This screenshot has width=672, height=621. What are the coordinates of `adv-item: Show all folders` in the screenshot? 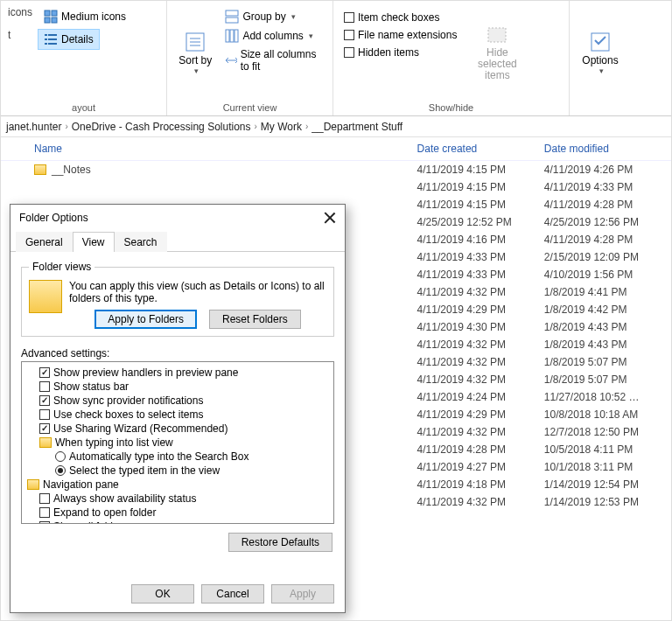 It's located at (178, 521).